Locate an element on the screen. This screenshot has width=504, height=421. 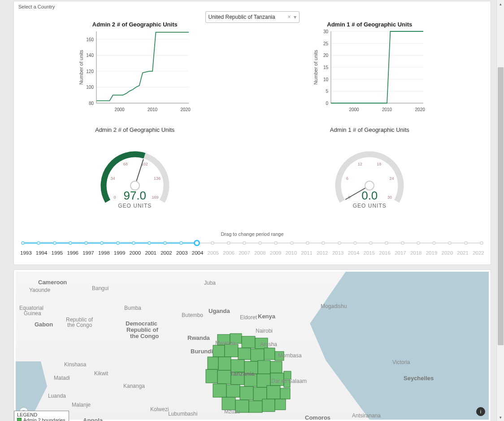
year-label: 2004 is located at coordinates (198, 253).